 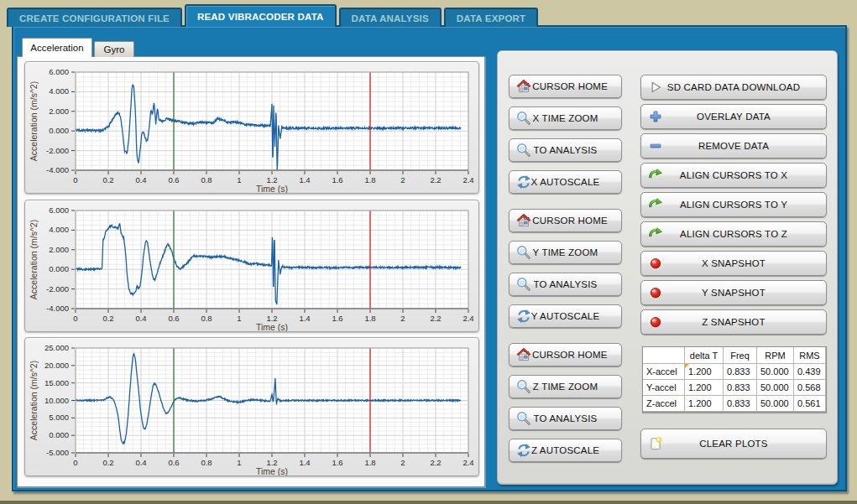 What do you see at coordinates (704, 356) in the screenshot?
I see `table-header-cell: delta T` at bounding box center [704, 356].